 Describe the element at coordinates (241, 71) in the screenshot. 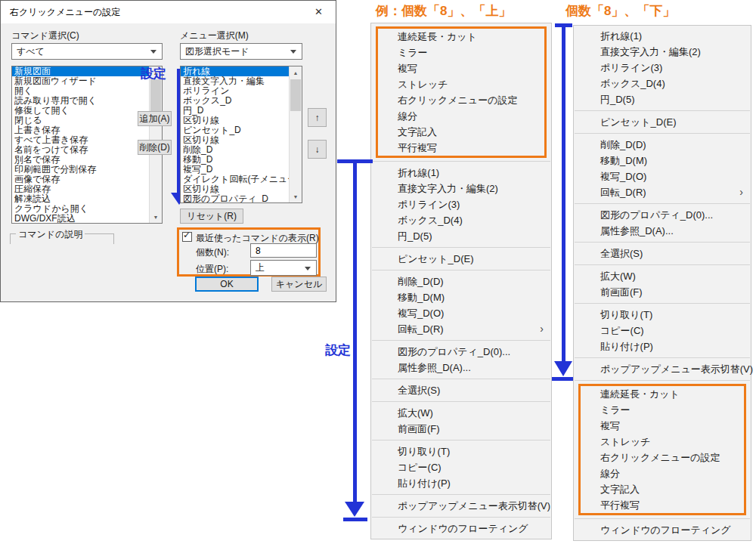

I see `list-item: 折れ線` at that location.